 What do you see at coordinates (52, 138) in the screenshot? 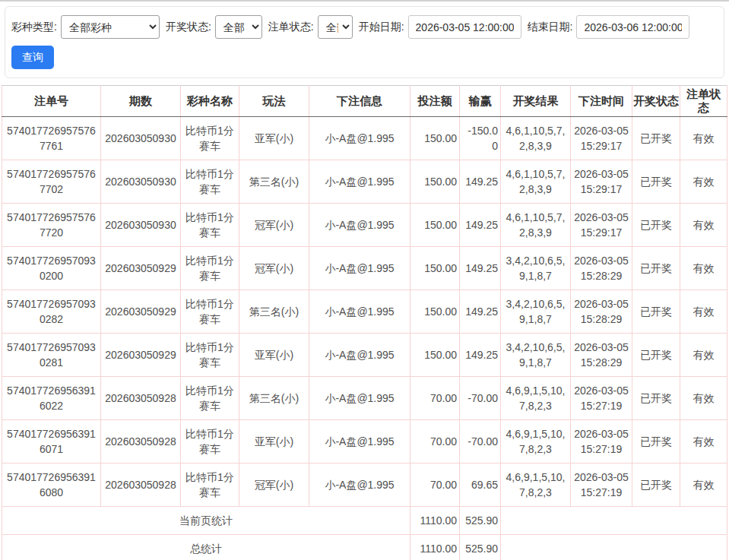
I see `cell-bet-id: 5740177269575767761` at bounding box center [52, 138].